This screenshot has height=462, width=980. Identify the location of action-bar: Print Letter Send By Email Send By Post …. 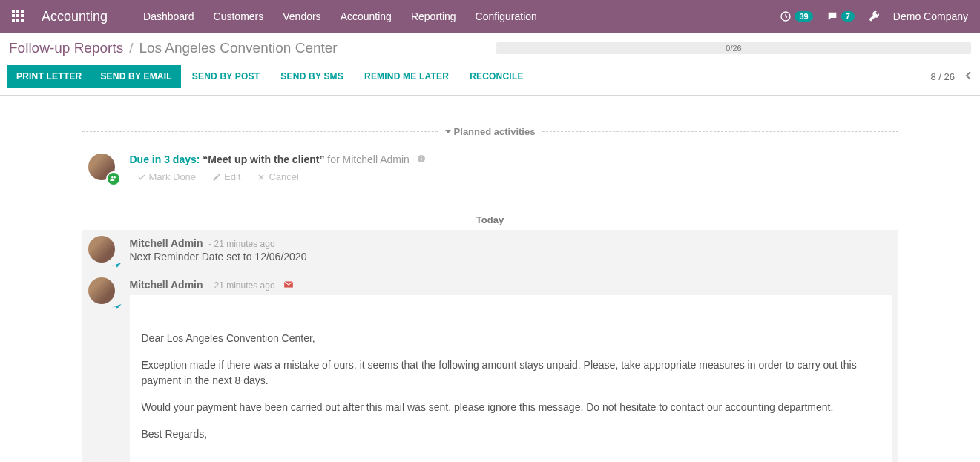
(490, 79).